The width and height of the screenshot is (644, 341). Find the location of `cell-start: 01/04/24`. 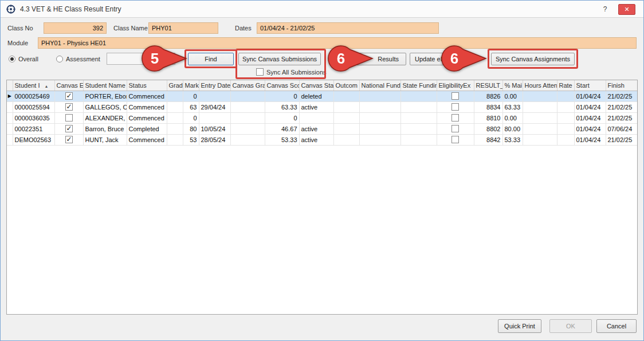

cell-start: 01/04/24 is located at coordinates (590, 128).